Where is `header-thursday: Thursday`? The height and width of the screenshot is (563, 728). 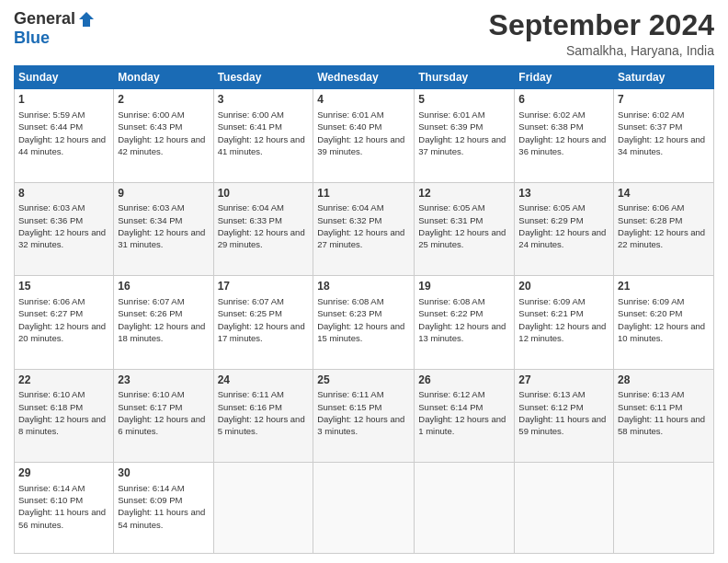 header-thursday: Thursday is located at coordinates (465, 77).